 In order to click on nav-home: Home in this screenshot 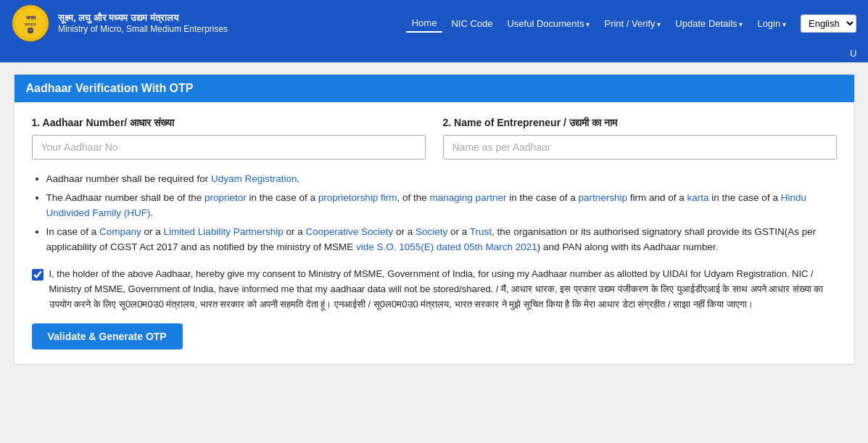, I will do `click(425, 23)`.